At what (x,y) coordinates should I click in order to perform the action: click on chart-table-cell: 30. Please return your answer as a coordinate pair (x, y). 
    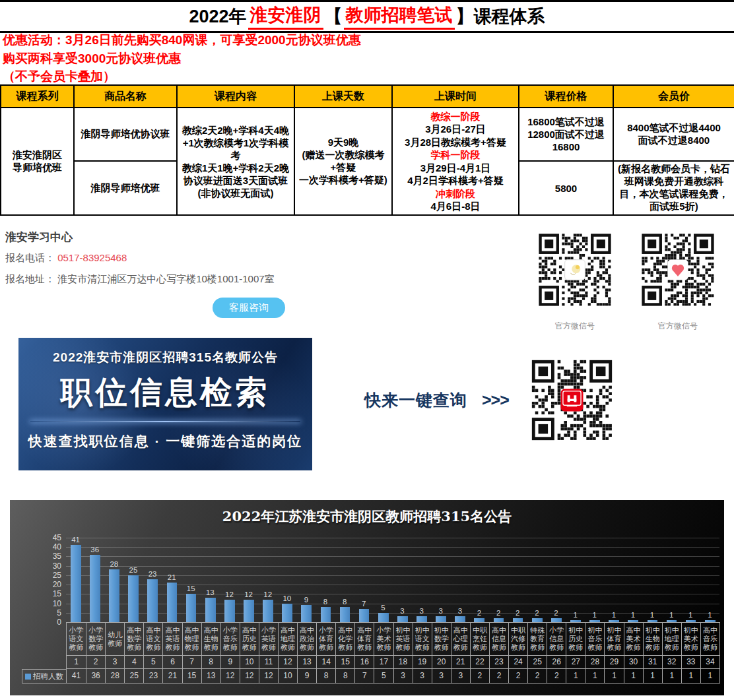
    Looking at the image, I should click on (634, 662).